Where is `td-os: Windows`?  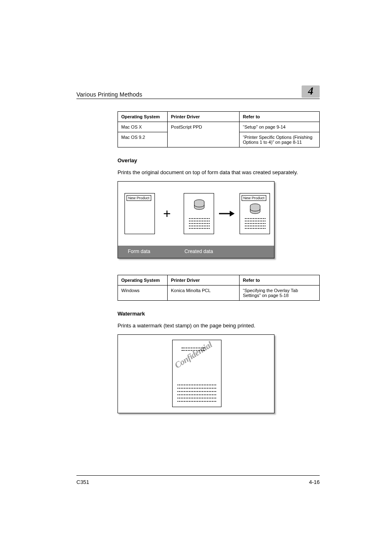 td-os: Windows is located at coordinates (143, 292).